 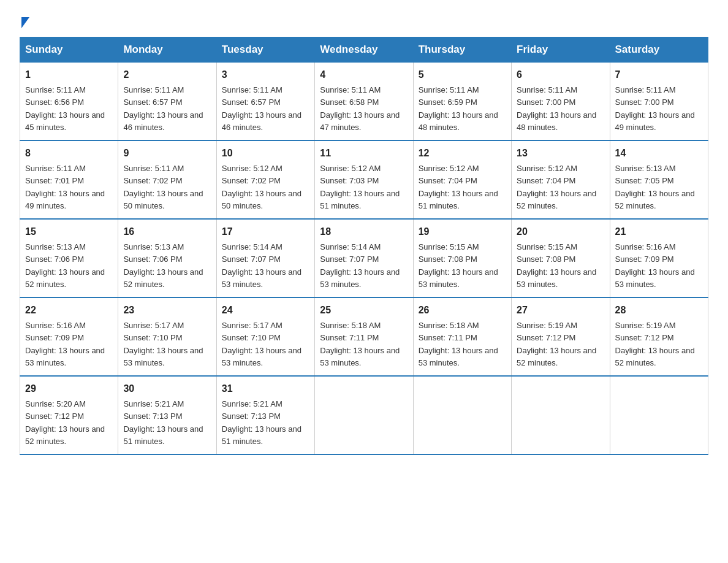 What do you see at coordinates (462, 310) in the screenshot?
I see `day-number: 26` at bounding box center [462, 310].